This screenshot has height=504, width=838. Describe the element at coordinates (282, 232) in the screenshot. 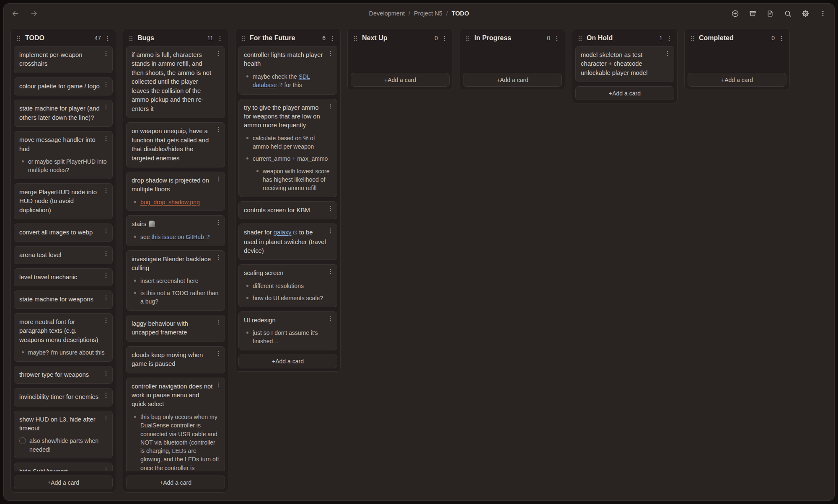

I see `external-link: galaxy` at that location.